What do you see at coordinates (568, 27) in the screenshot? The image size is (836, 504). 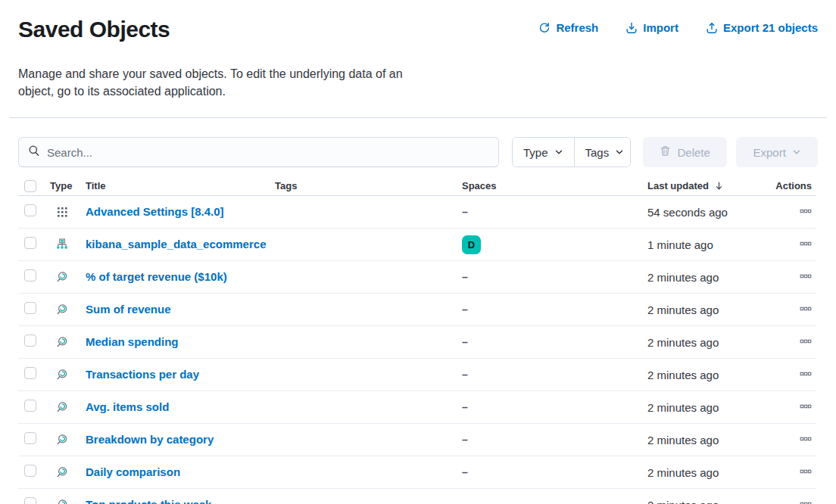 I see `refresh-button: Refresh` at bounding box center [568, 27].